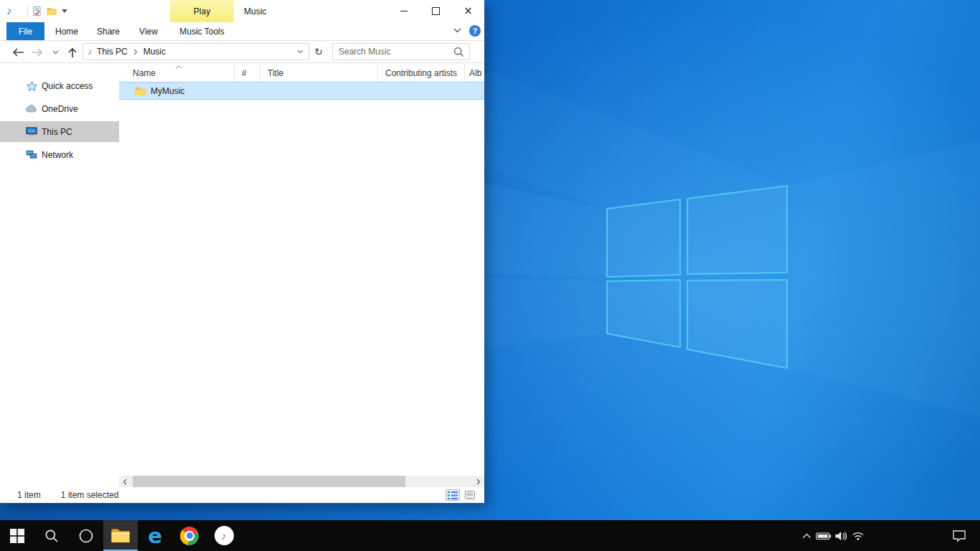 This screenshot has width=980, height=551. I want to click on folder-icon, so click(52, 11).